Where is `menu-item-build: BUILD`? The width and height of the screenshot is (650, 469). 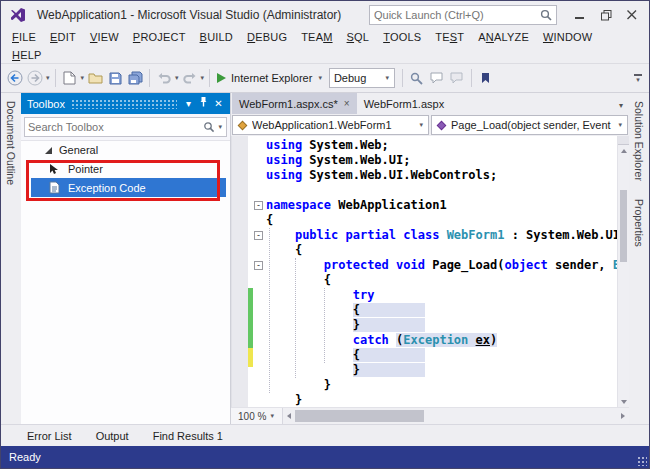
menu-item-build: BUILD is located at coordinates (216, 38).